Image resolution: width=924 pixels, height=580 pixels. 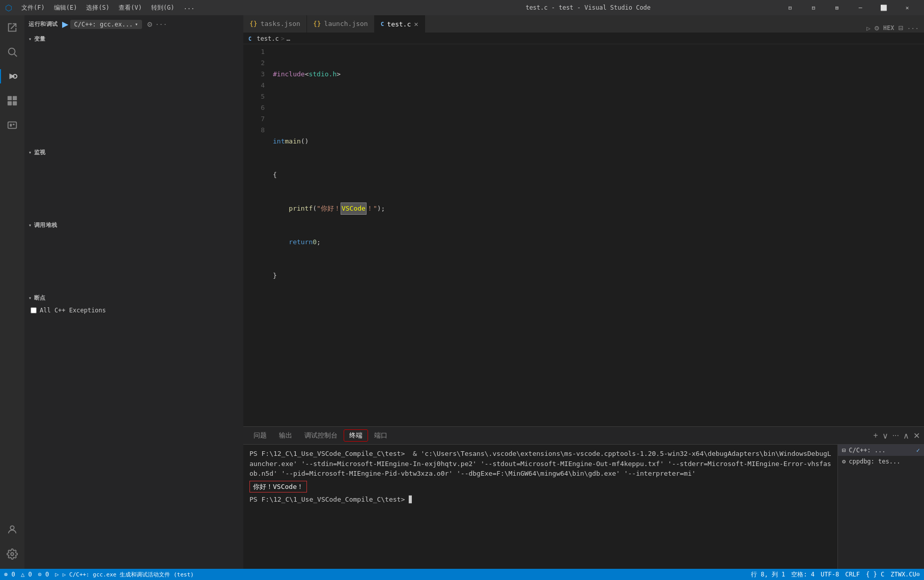 I want to click on settings-icon: ⚙, so click(x=877, y=28).